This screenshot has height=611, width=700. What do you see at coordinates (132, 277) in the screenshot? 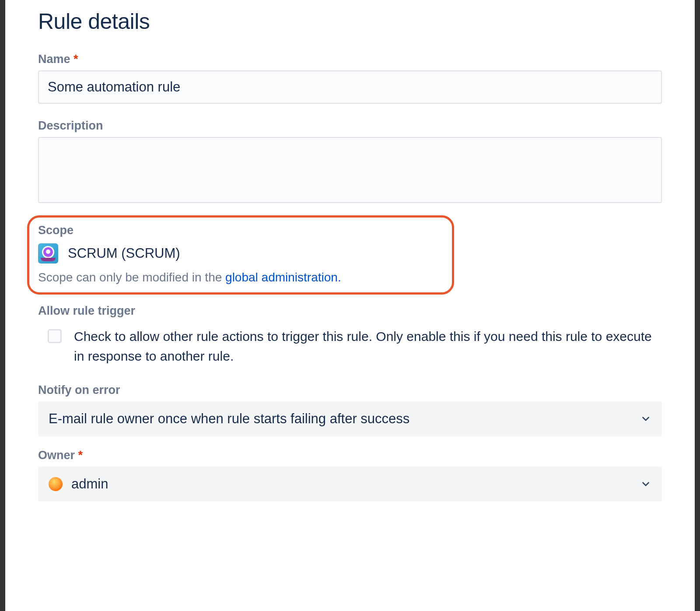
I see `scope-hint-text: Scope can only be modified in the` at bounding box center [132, 277].